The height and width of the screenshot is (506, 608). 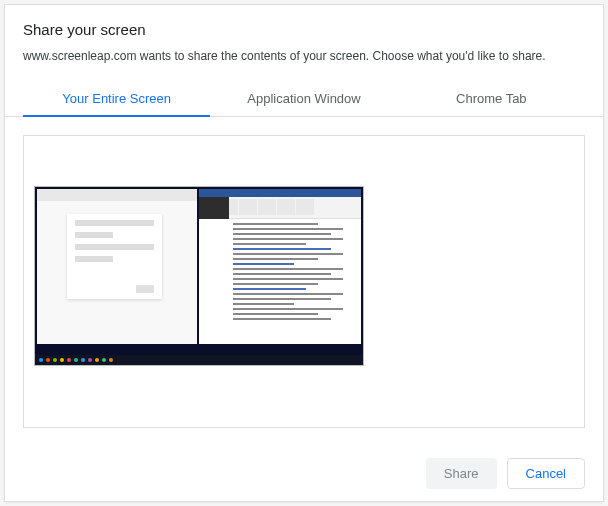 I want to click on dialog-description: www.screenleap.com wants to share the co…, so click(x=304, y=56).